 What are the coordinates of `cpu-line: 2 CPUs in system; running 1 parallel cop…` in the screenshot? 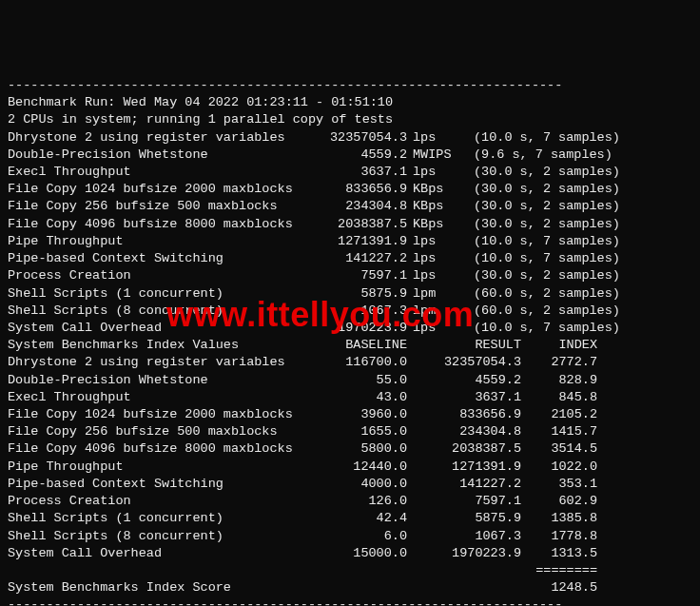 It's located at (350, 120).